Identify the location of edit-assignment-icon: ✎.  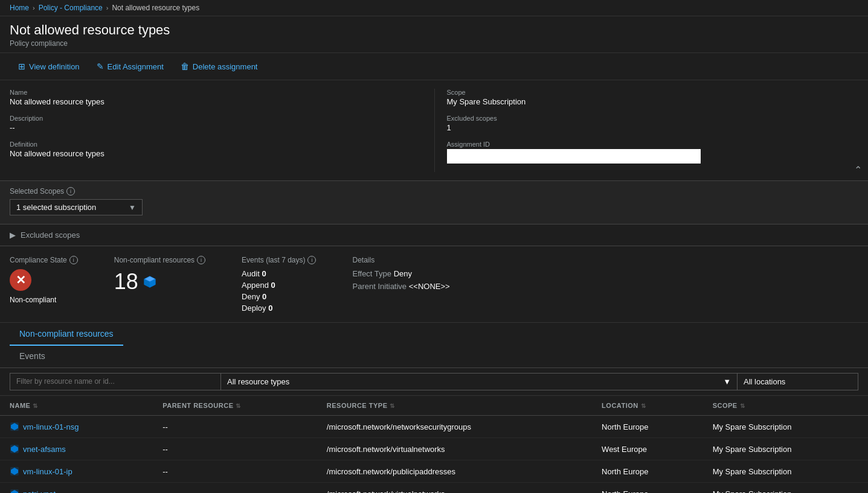
(100, 66).